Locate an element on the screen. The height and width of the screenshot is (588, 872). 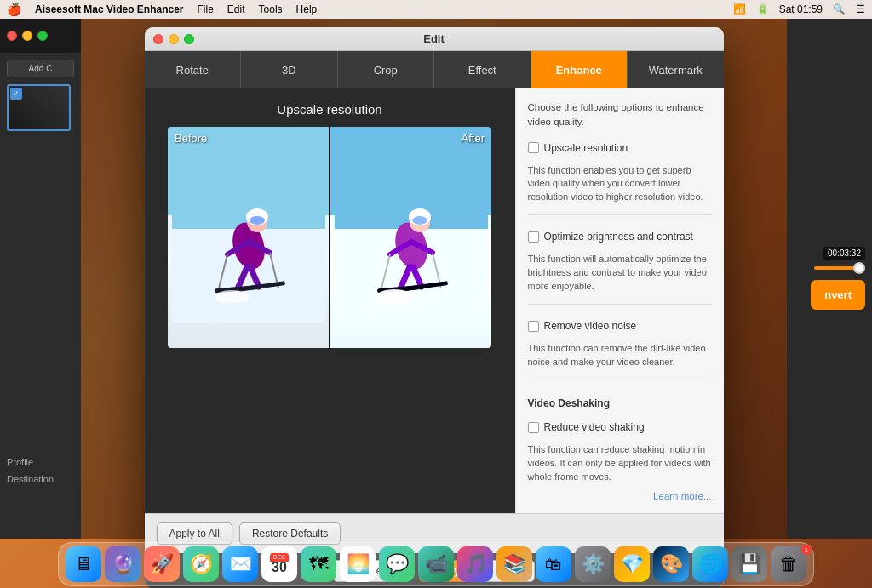
preview-images: Before is located at coordinates (330, 237).